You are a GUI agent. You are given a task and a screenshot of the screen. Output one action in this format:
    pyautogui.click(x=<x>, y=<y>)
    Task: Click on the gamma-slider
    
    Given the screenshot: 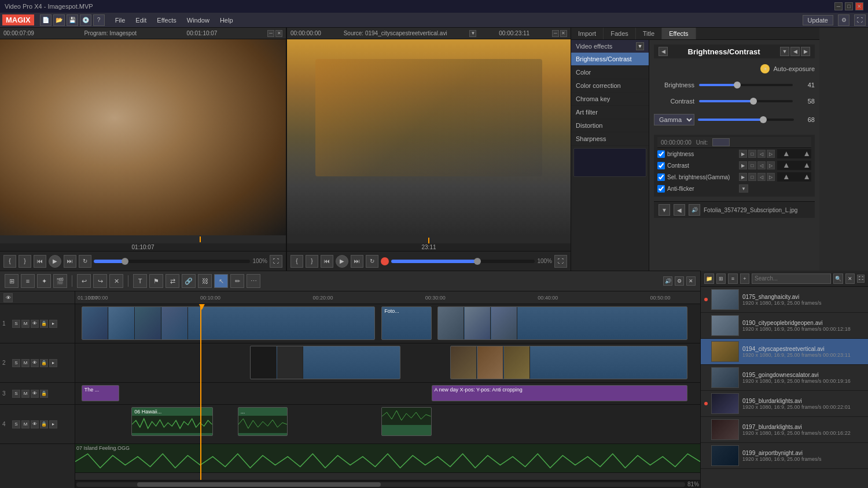 What is the action you would take?
    pyautogui.click(x=746, y=120)
    